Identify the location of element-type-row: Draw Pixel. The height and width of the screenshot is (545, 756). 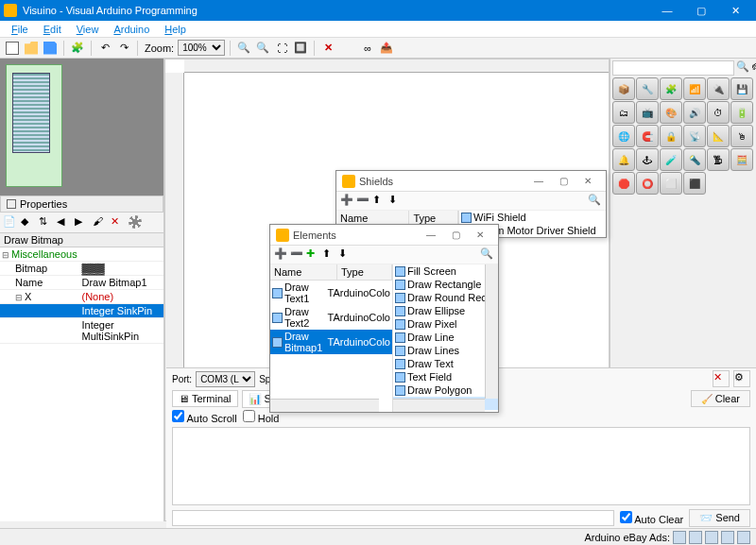
(446, 324).